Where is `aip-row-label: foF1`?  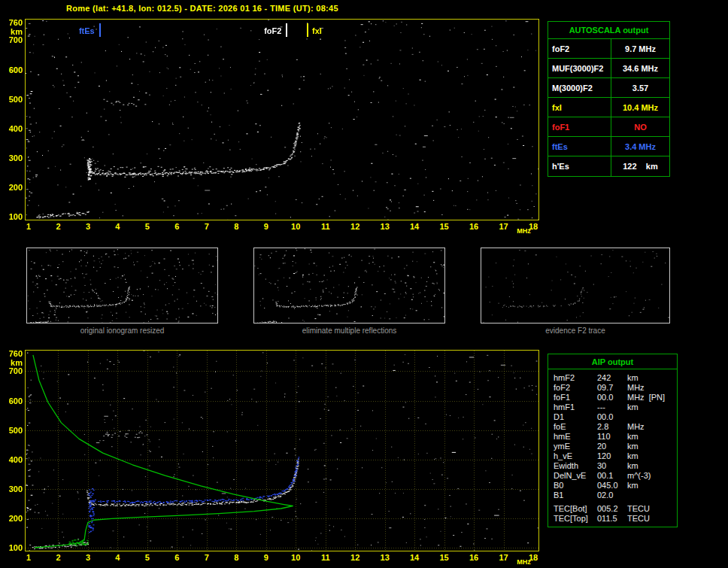
aip-row-label: foF1 is located at coordinates (575, 397).